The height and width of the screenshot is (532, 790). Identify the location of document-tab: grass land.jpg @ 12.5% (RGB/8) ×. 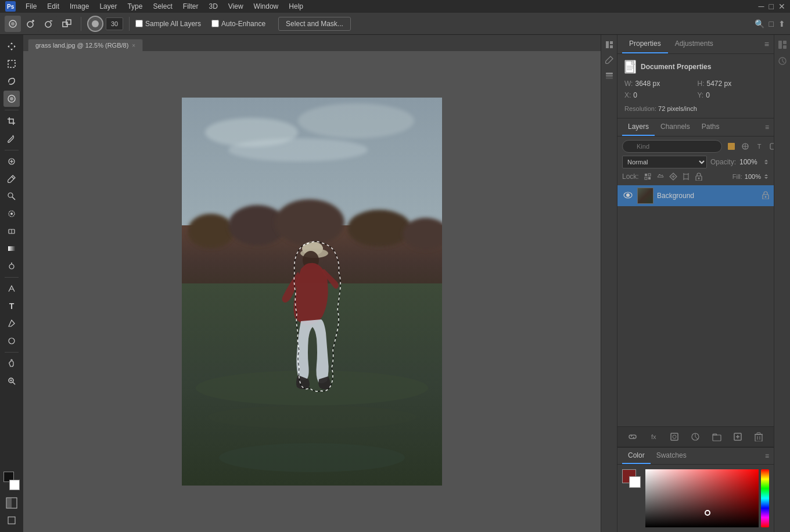
(85, 45).